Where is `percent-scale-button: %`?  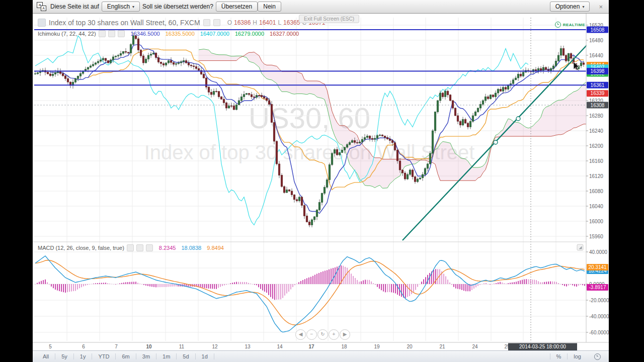 percent-scale-button: % is located at coordinates (558, 356).